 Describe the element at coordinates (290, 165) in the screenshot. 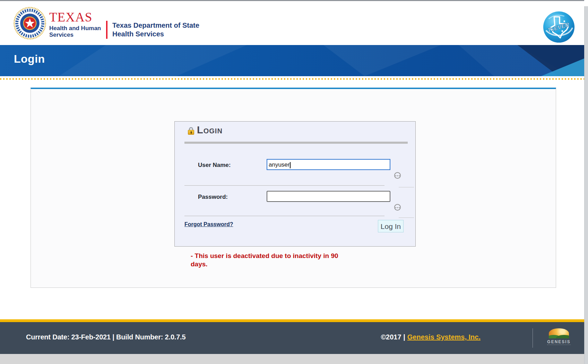

I see `text-caret` at that location.